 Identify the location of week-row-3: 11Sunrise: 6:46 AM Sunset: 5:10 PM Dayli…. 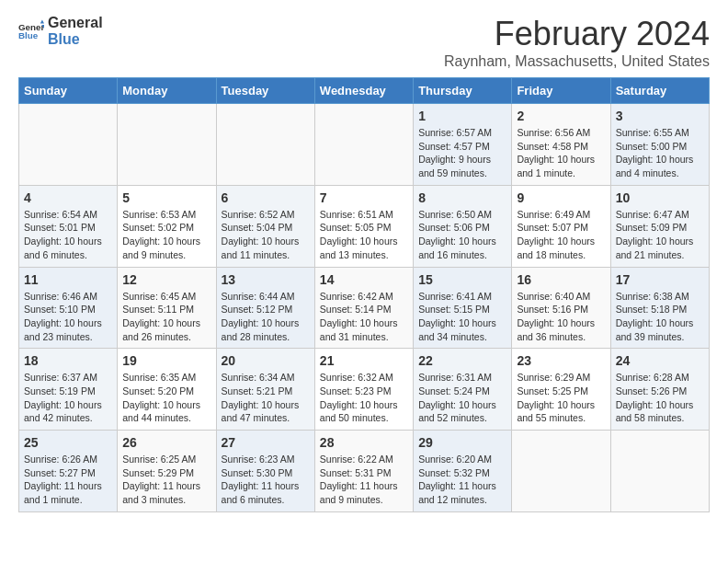
(364, 307).